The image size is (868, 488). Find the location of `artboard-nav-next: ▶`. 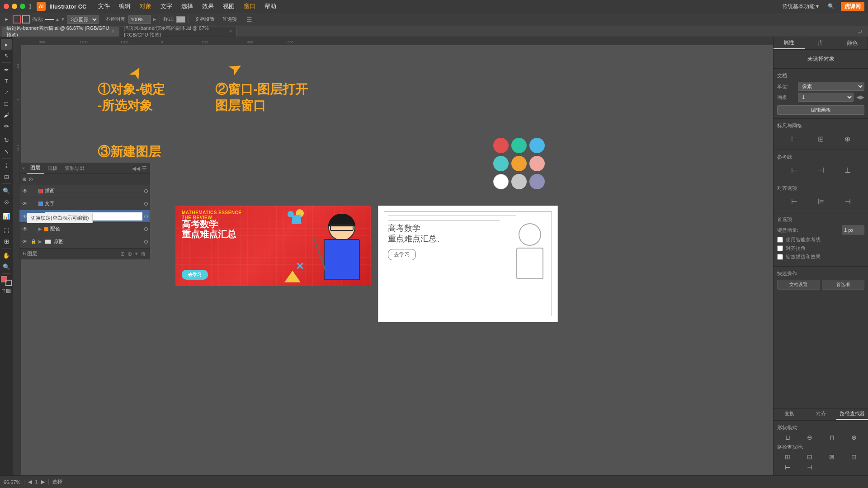

artboard-nav-next: ▶ is located at coordinates (43, 482).